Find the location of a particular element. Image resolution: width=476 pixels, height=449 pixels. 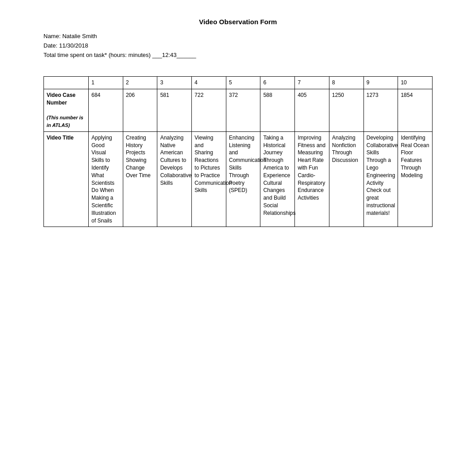

col-num-1: 1 is located at coordinates (106, 83).